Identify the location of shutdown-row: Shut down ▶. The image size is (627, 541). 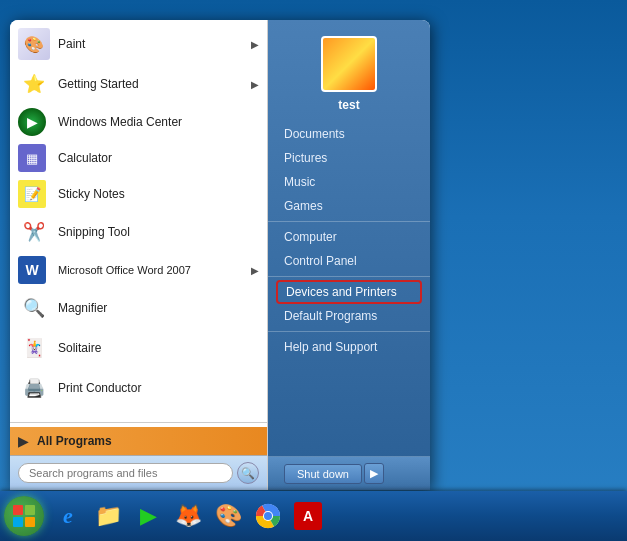
(349, 473).